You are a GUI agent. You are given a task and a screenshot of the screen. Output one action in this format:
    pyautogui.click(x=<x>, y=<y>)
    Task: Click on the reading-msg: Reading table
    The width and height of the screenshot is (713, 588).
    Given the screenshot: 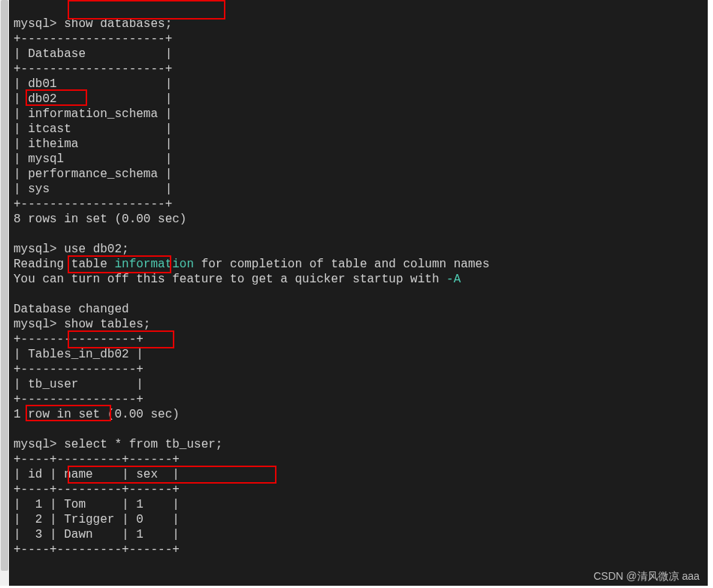 What is the action you would take?
    pyautogui.click(x=64, y=264)
    